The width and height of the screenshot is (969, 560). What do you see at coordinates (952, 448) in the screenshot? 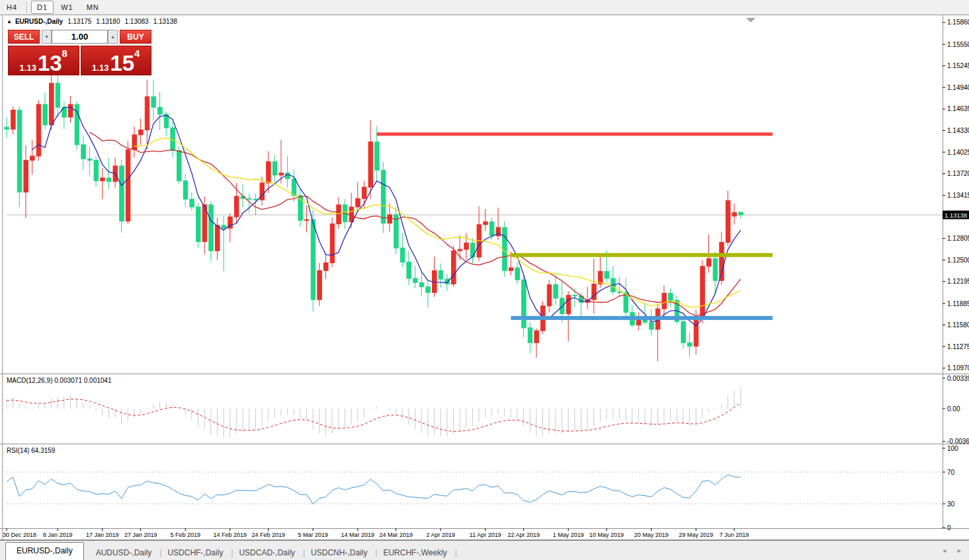
I see `svg-text: 100` at bounding box center [952, 448].